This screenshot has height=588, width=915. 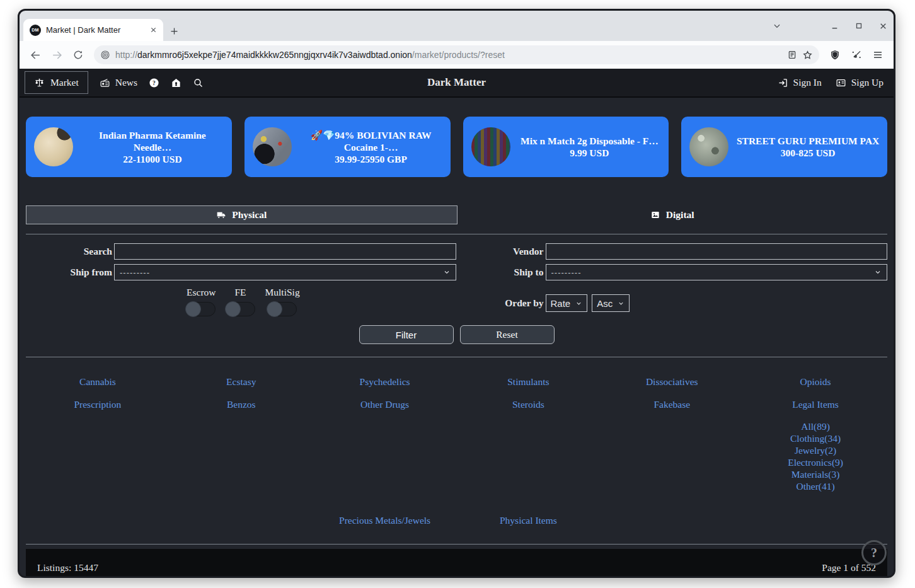 I want to click on listings-count: Listings: 15447, so click(x=68, y=568).